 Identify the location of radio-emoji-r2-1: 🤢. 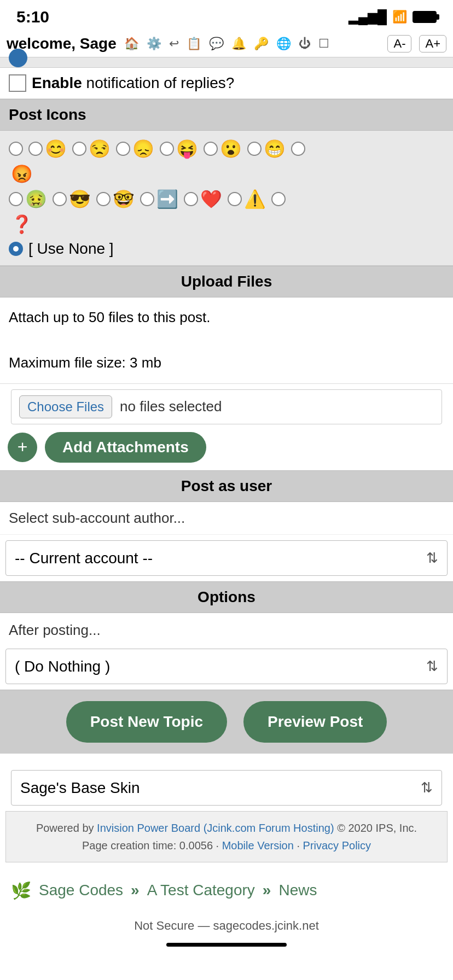
(28, 199).